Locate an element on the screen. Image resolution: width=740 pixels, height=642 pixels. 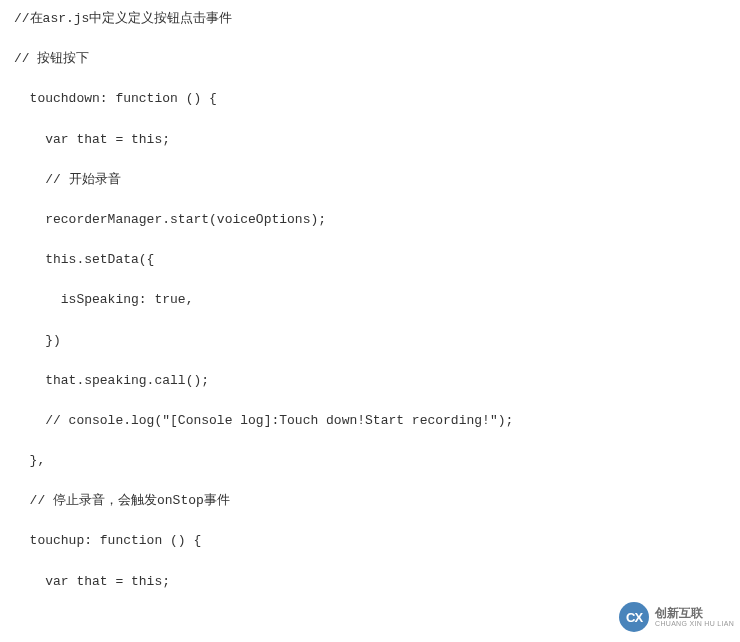
watermark: CX 创新互联 CHUANG XIN HU LIAN is located at coordinates (676, 617).